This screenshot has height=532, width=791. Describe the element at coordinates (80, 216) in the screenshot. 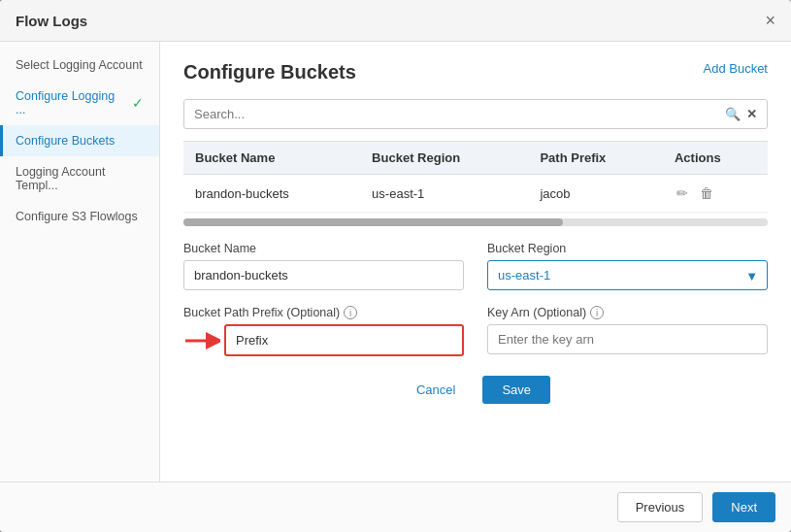

I see `sidebar-item-configure-s3-flowlogs: Configure S3 Flowlogs` at that location.